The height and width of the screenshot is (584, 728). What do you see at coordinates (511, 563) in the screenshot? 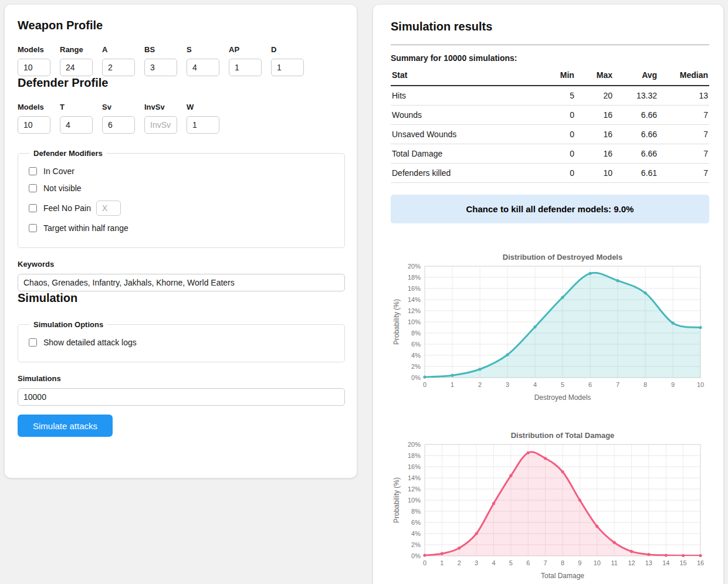
I see `svg-text: 5` at bounding box center [511, 563].